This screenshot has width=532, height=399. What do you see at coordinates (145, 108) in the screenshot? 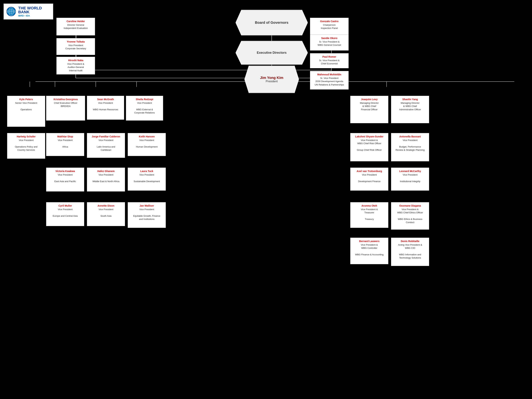
I see `card-sheila-redzepi: Sheila Redzepi Vice PresidentWBG Externa…` at bounding box center [145, 108].